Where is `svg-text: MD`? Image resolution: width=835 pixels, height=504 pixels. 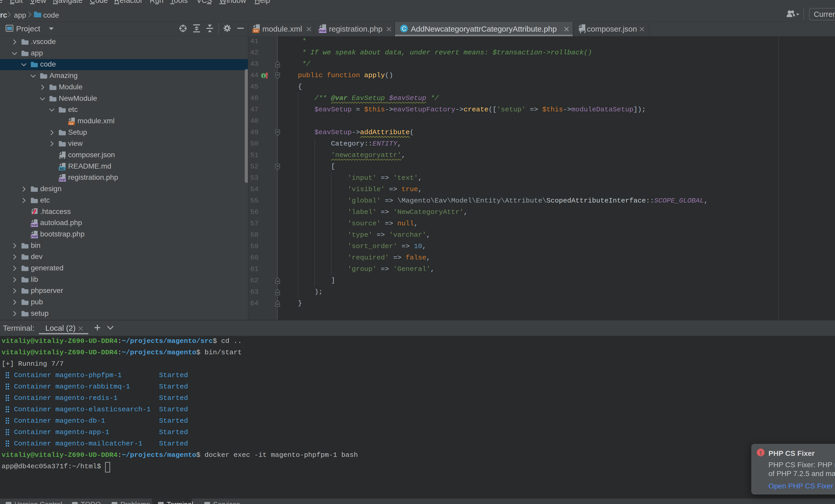 svg-text: MD is located at coordinates (62, 169).